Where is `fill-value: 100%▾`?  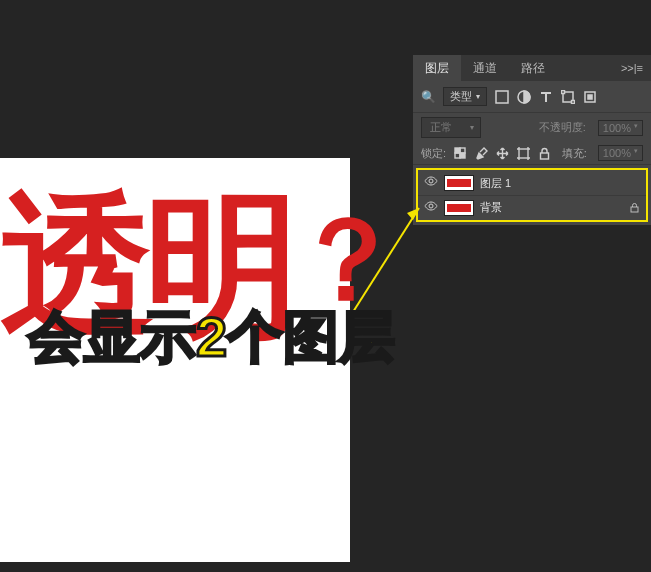
fill-value: 100%▾ is located at coordinates (620, 153).